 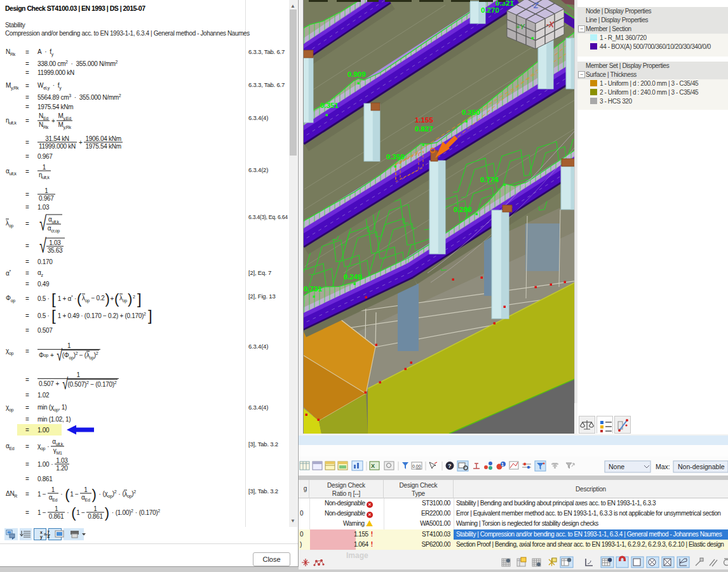 I want to click on svg-text: x, so click(x=41, y=532).